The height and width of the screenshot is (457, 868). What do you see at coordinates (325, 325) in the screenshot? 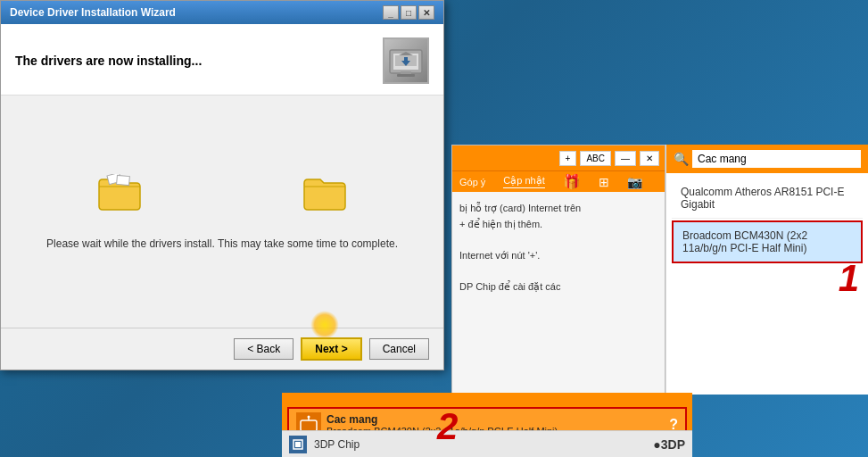
I see `cursor-overlay` at bounding box center [325, 325].